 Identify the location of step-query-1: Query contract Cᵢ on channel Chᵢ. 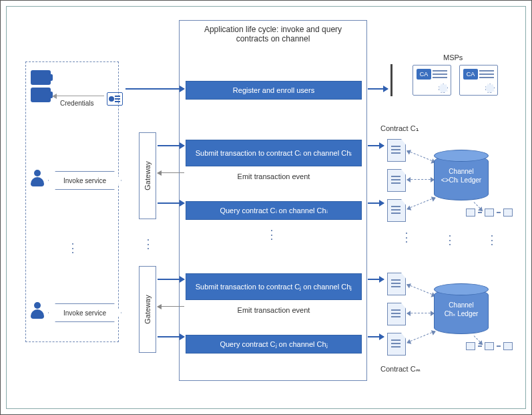
(274, 211).